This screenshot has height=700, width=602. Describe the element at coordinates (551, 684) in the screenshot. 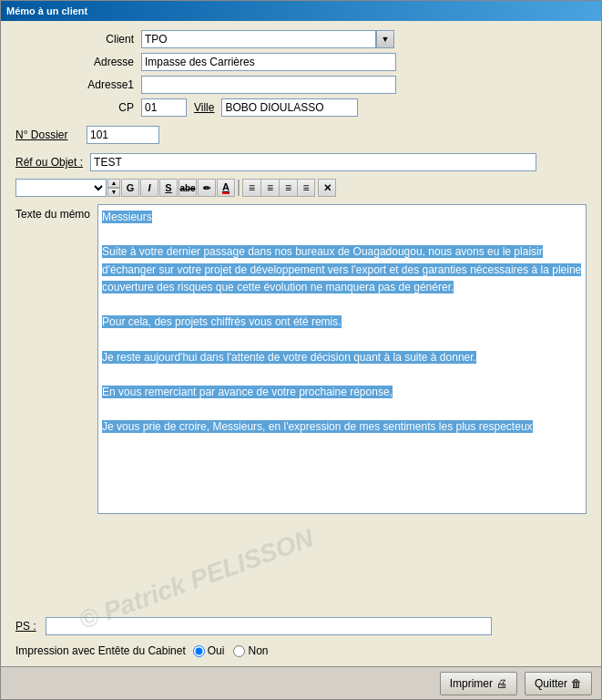

I see `quitter-label: Quitter` at that location.